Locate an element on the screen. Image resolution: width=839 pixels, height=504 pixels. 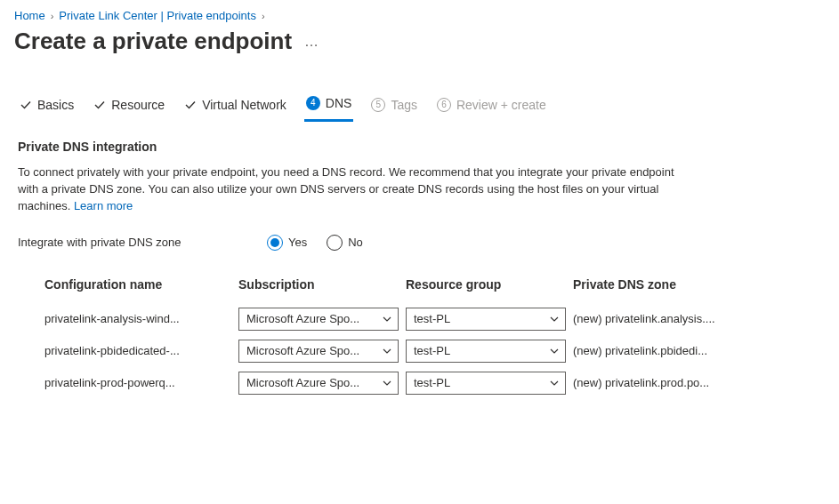
dns-section-description: To connect privately with your private e… is located at coordinates (356, 190).